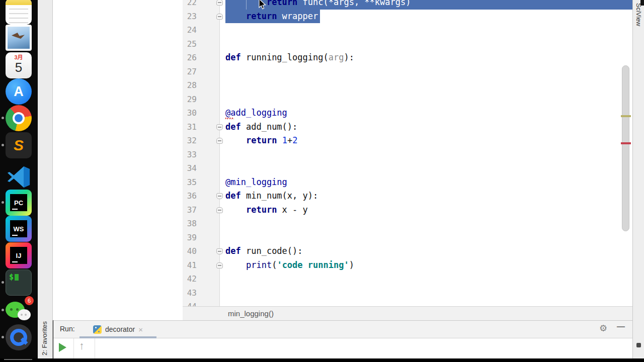 This screenshot has width=644, height=362. I want to click on dock-item-chrome, so click(19, 118).